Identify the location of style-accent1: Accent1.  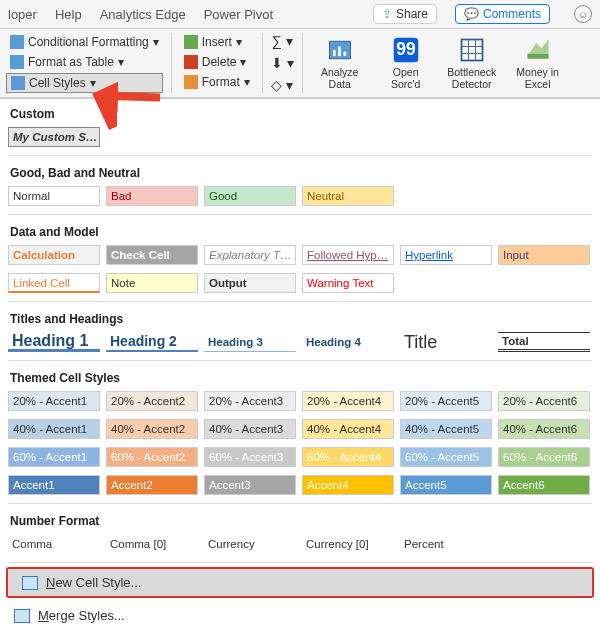
(54, 485).